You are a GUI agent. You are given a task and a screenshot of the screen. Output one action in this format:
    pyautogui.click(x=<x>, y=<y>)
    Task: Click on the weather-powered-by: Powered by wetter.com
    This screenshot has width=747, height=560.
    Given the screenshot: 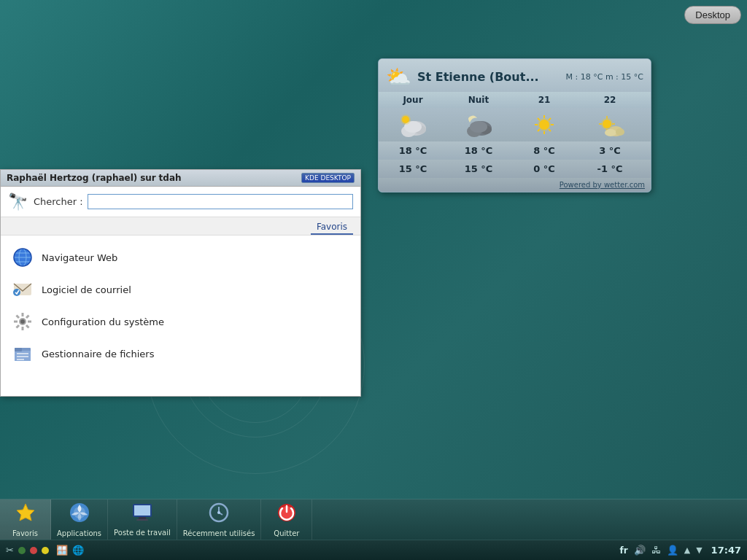 What is the action you would take?
    pyautogui.click(x=515, y=185)
    